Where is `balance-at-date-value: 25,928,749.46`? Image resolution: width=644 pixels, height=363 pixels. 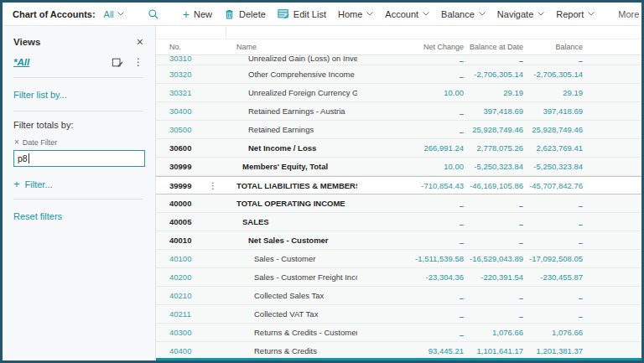 balance-at-date-value: 25,928,749.46 is located at coordinates (493, 129).